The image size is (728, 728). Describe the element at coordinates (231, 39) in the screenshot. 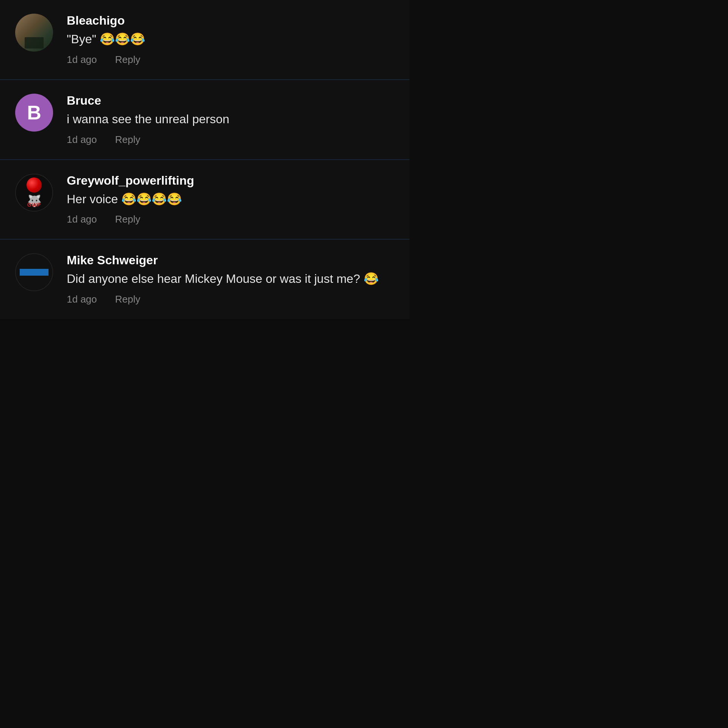

I see `comment-content: Bleachigo "Bye" 😂😂😂 1d ago Reply` at that location.